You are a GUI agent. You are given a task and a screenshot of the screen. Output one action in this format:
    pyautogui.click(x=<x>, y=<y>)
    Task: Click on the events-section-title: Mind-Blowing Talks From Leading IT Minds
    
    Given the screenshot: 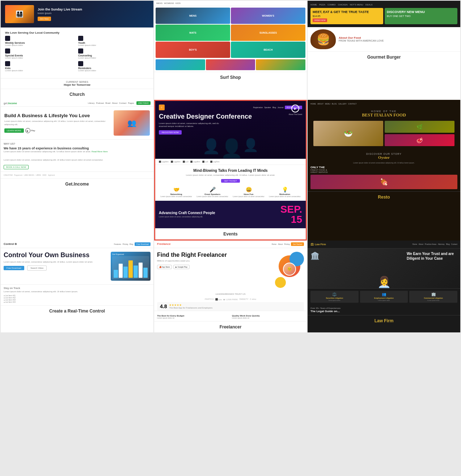 What is the action you would take?
    pyautogui.click(x=230, y=171)
    